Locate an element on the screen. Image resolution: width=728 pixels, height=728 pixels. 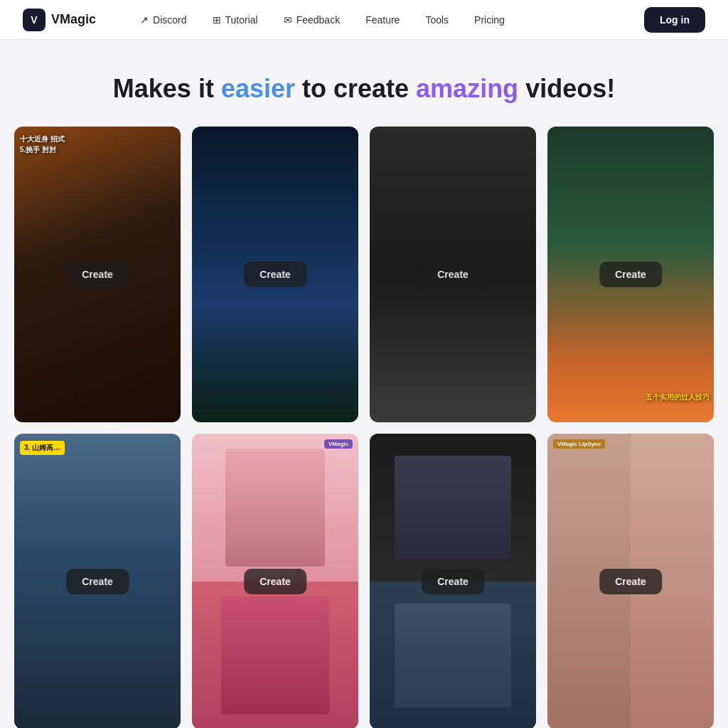
brand-name: VMagic is located at coordinates (74, 20).